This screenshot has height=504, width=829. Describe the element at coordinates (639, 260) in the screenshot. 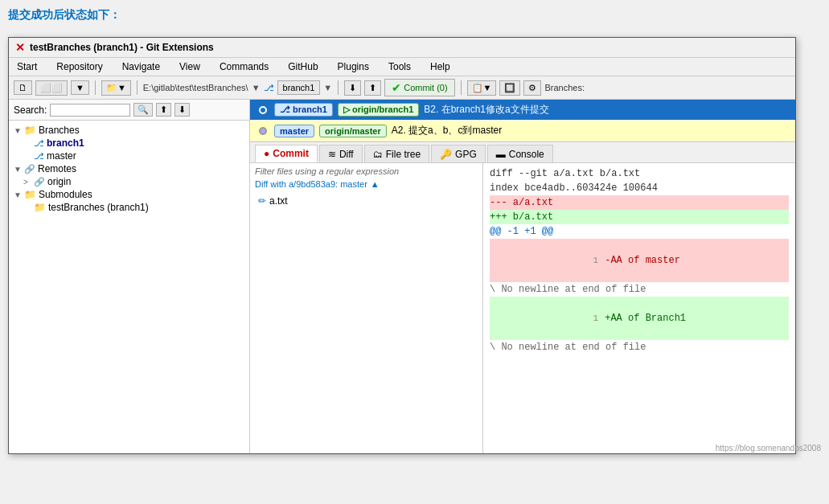

I see `diff-line-5: 1-AA of master` at that location.